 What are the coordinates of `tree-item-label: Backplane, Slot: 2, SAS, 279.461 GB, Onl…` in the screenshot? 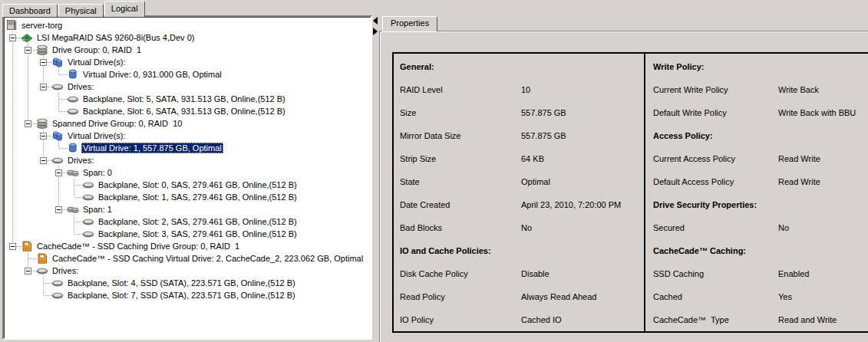 It's located at (198, 222).